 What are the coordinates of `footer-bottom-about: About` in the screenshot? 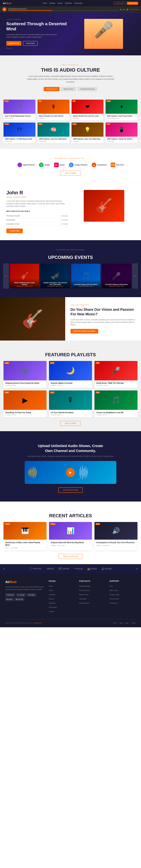 It's located at (121, 623).